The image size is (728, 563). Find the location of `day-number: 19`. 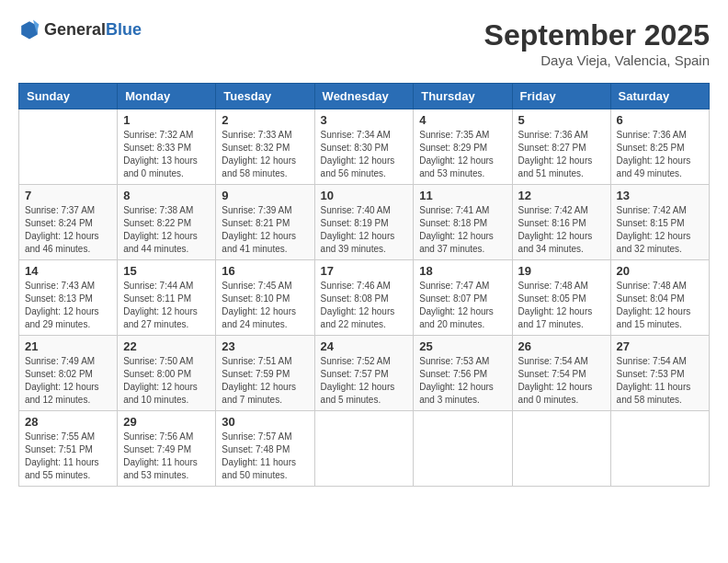

day-number: 19 is located at coordinates (562, 270).